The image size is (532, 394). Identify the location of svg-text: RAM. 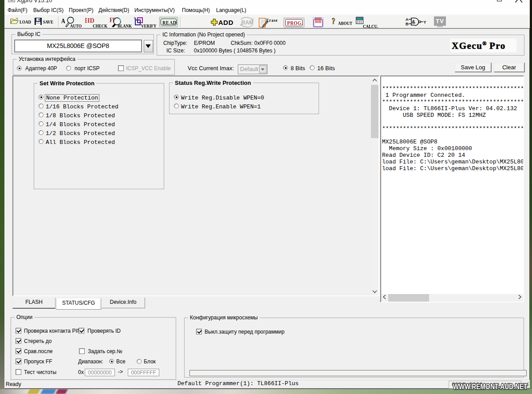
(248, 23).